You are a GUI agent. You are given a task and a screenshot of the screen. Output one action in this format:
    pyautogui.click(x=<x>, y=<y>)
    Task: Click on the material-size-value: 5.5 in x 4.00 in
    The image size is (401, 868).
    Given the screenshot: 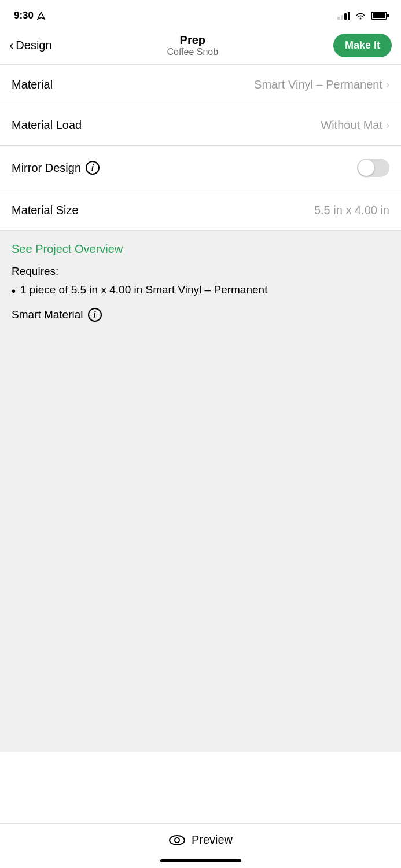 What is the action you would take?
    pyautogui.click(x=352, y=211)
    